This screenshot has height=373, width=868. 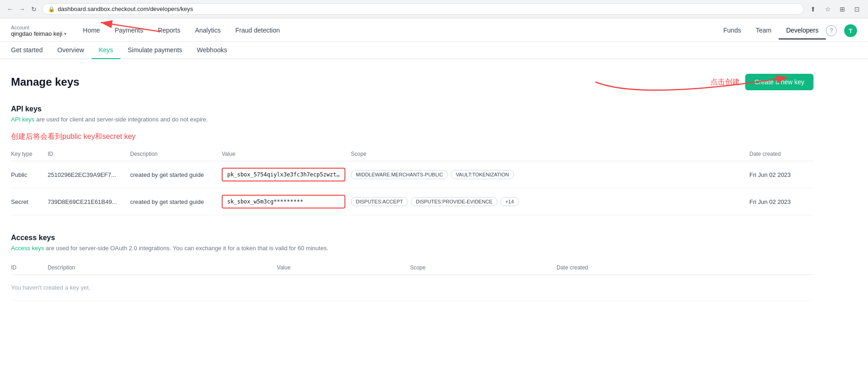 What do you see at coordinates (434, 30) in the screenshot?
I see `top-bar: Account qingdao feimao keji ▾ Home Payme…` at bounding box center [434, 30].